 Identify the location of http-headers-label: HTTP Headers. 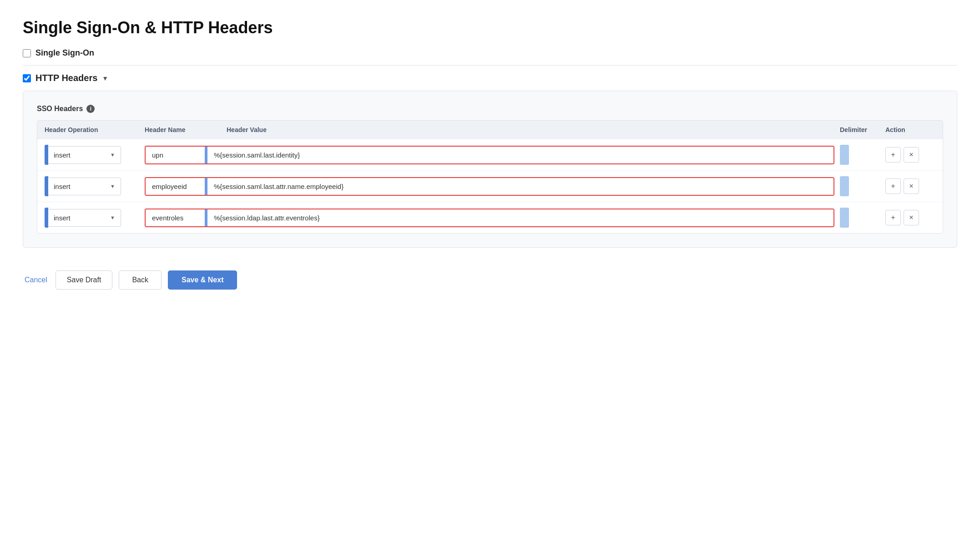
(66, 78).